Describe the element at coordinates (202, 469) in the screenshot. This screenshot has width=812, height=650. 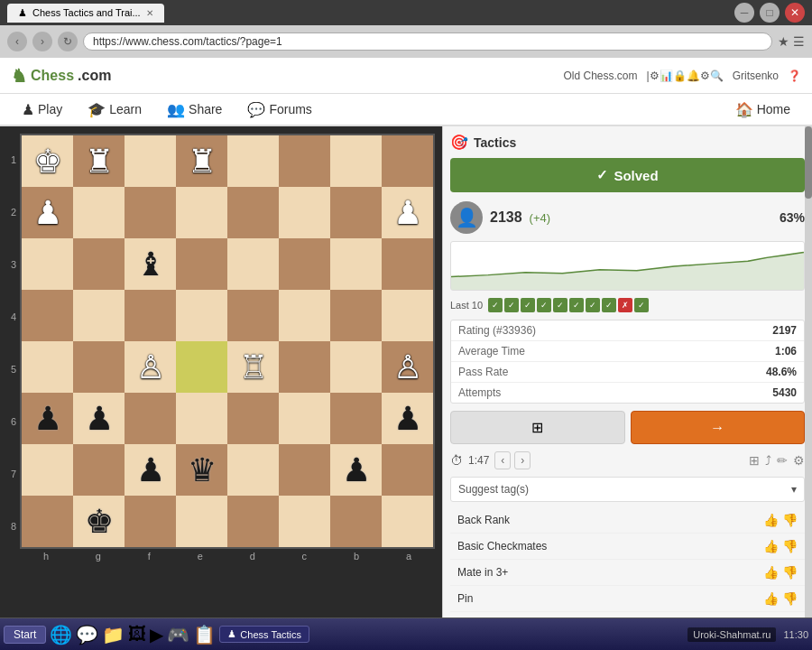
I see `board-cell: ♛` at that location.